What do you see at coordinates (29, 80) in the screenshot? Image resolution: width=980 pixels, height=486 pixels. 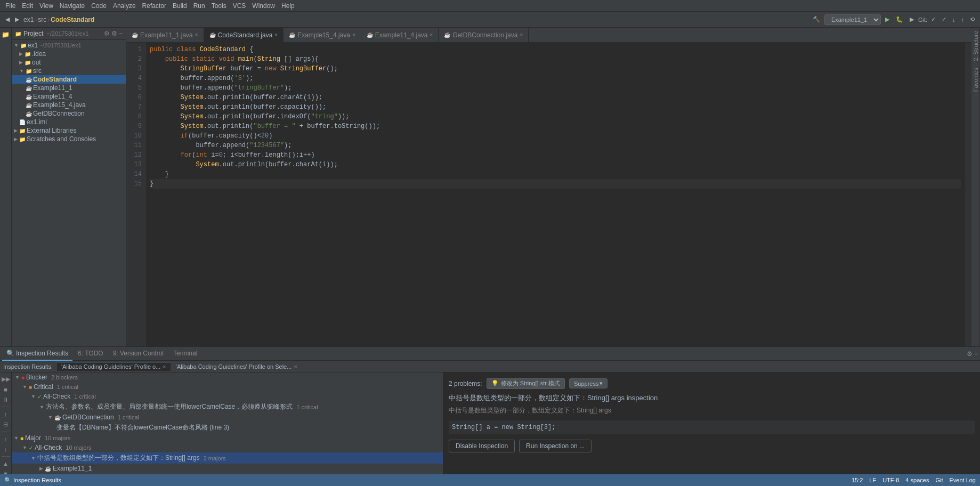 I see `java-icon-codestandard: ☕` at bounding box center [29, 80].